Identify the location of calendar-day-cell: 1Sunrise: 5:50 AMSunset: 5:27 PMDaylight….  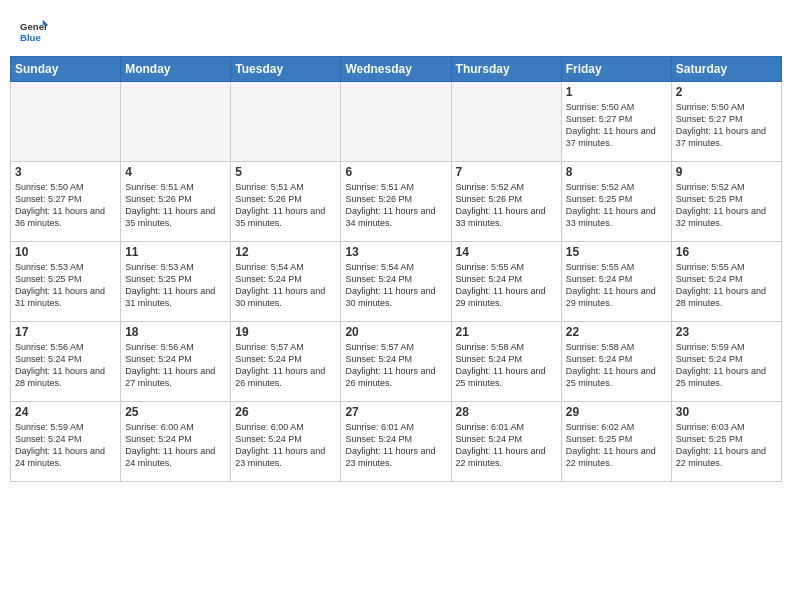
(616, 122).